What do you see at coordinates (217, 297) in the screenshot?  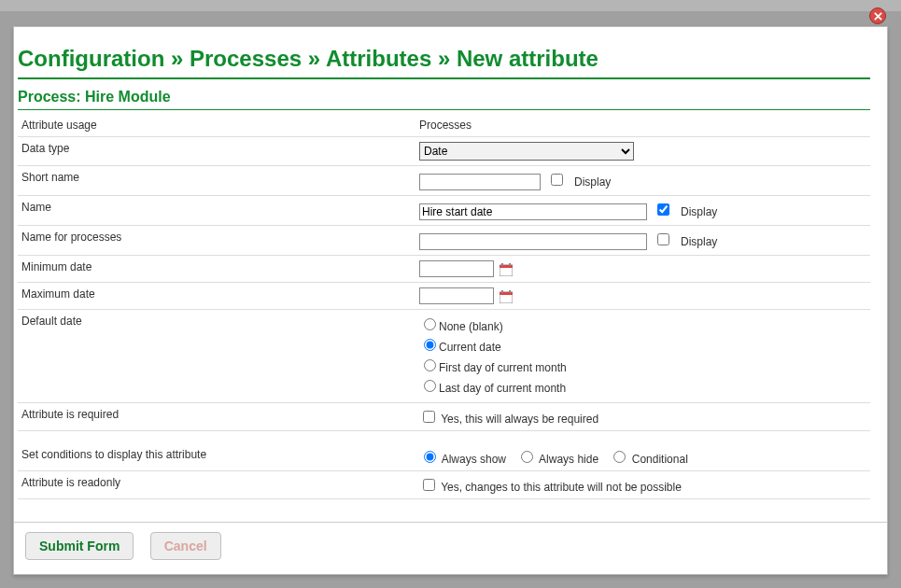 I see `label-maximum-date: Maximum date` at bounding box center [217, 297].